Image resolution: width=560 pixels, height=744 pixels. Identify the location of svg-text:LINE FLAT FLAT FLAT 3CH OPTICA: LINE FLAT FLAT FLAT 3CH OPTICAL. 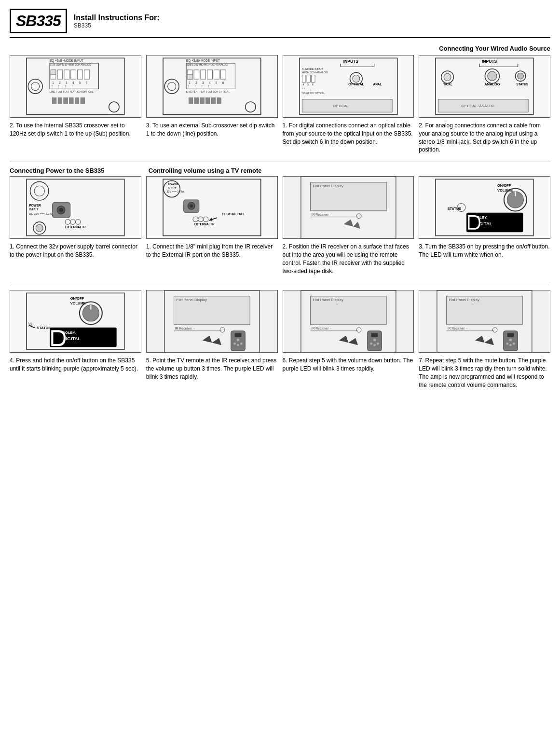
(71, 92).